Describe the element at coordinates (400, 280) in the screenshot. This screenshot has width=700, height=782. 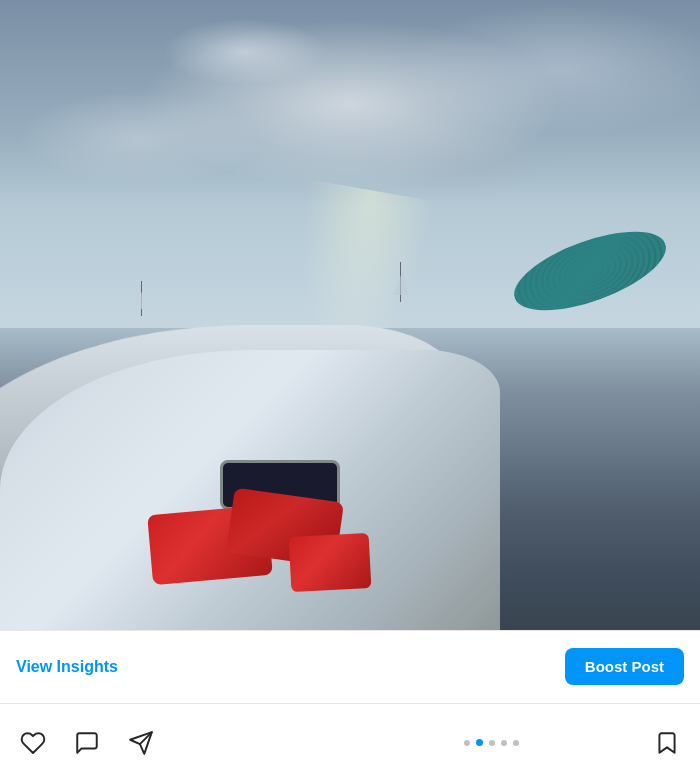
I see `sailboat-right` at that location.